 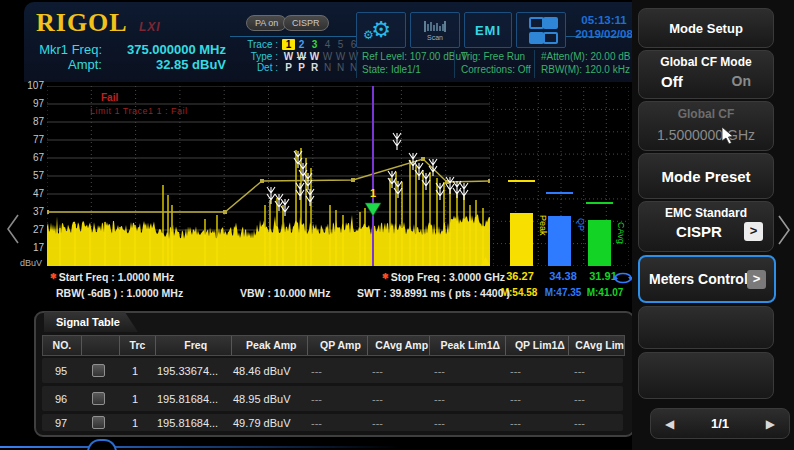 What do you see at coordinates (302, 56) in the screenshot?
I see `type-2: W` at bounding box center [302, 56].